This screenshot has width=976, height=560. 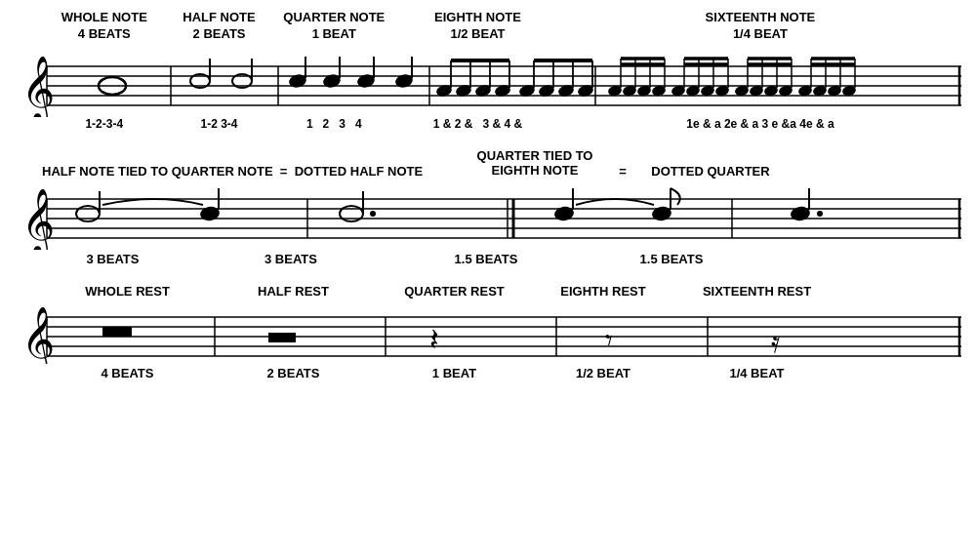 I want to click on quarter-note-label: QUARTER NOTE1 BEAT, so click(x=335, y=26).